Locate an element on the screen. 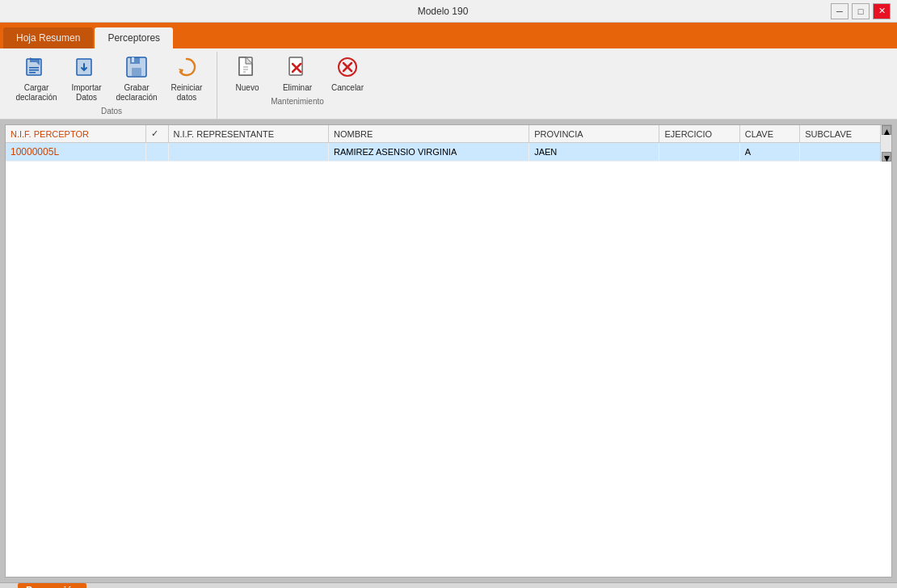 This screenshot has height=588, width=897. col-subclave: SUBCLAVE is located at coordinates (840, 134).